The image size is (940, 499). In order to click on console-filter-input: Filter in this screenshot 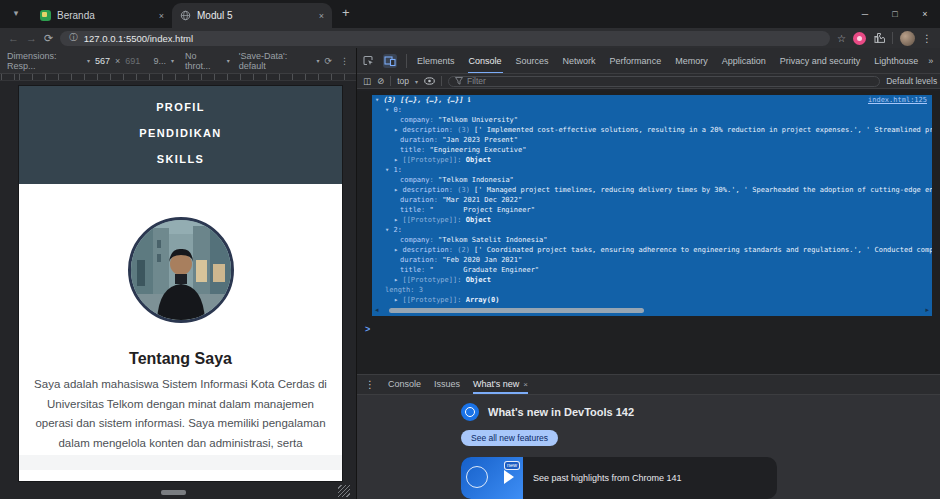, I will do `click(664, 82)`.